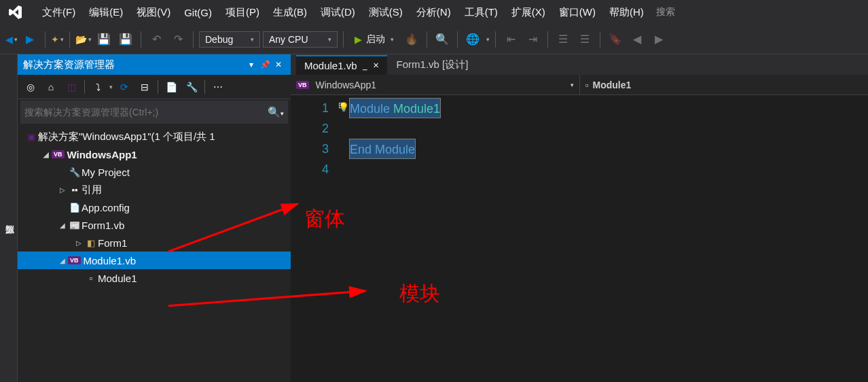 The width and height of the screenshot is (868, 382). Describe the element at coordinates (278, 65) in the screenshot. I see `close-icon: ✕` at that location.